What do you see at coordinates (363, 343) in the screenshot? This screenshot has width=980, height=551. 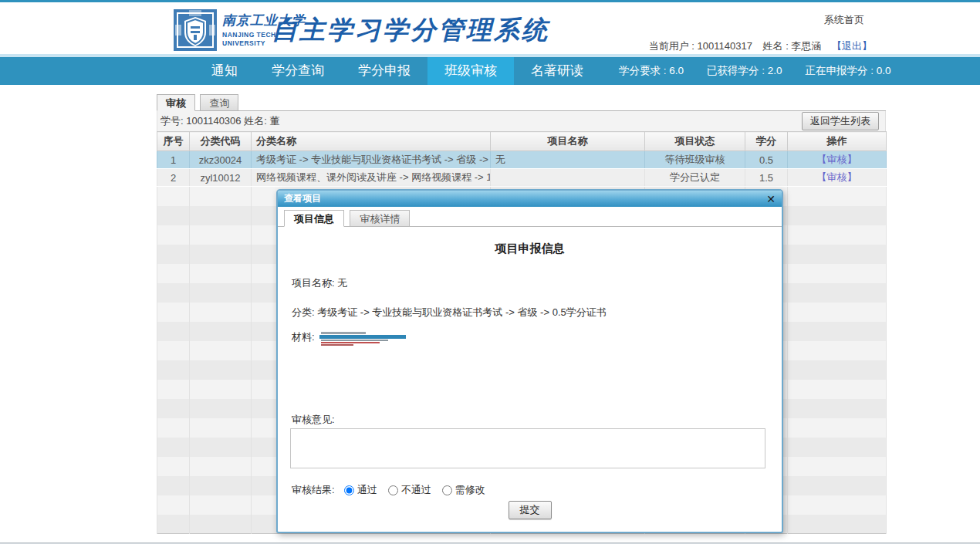 I see `material-thumbnail-image` at bounding box center [363, 343].